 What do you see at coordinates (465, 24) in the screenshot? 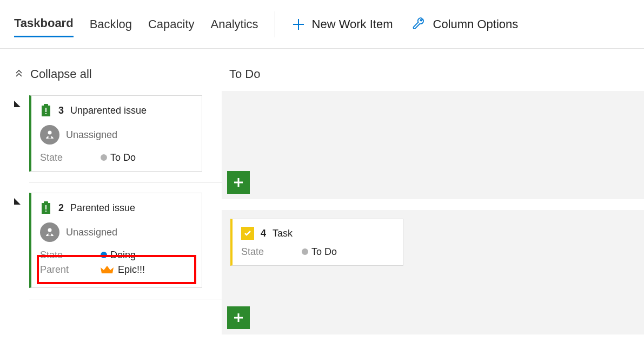
I see `column-options-button: Column Options` at bounding box center [465, 24].